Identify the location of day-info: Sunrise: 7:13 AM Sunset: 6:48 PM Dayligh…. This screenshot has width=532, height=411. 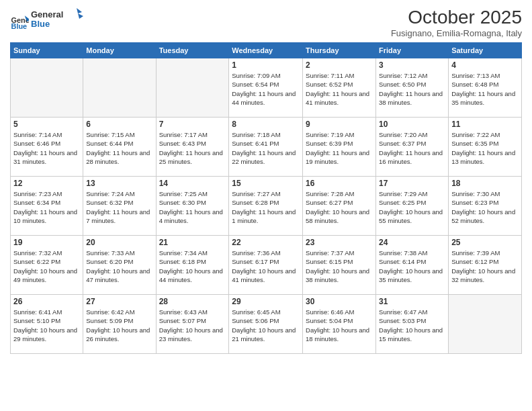
(485, 89).